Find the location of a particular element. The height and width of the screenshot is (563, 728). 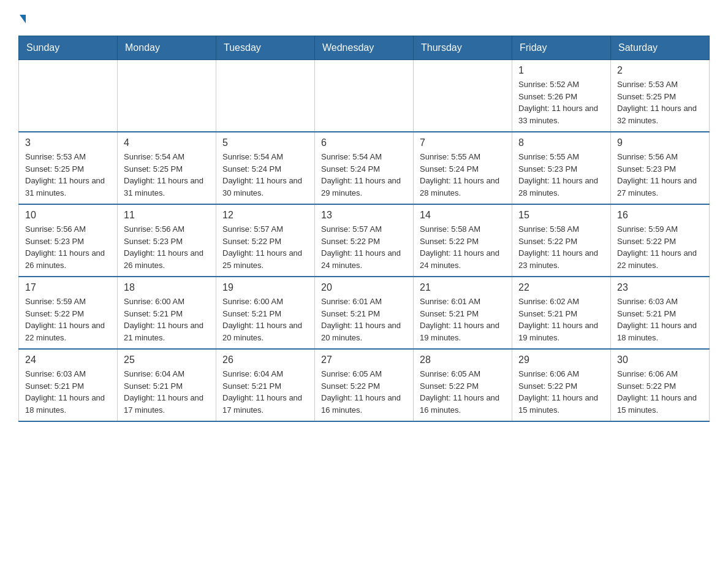

day-number: 19 is located at coordinates (265, 288).